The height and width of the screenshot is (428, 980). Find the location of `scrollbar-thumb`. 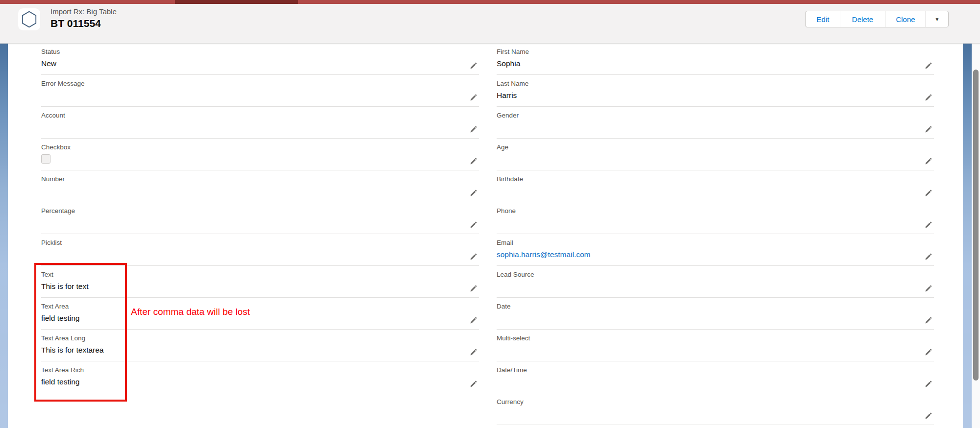

scrollbar-thumb is located at coordinates (976, 225).